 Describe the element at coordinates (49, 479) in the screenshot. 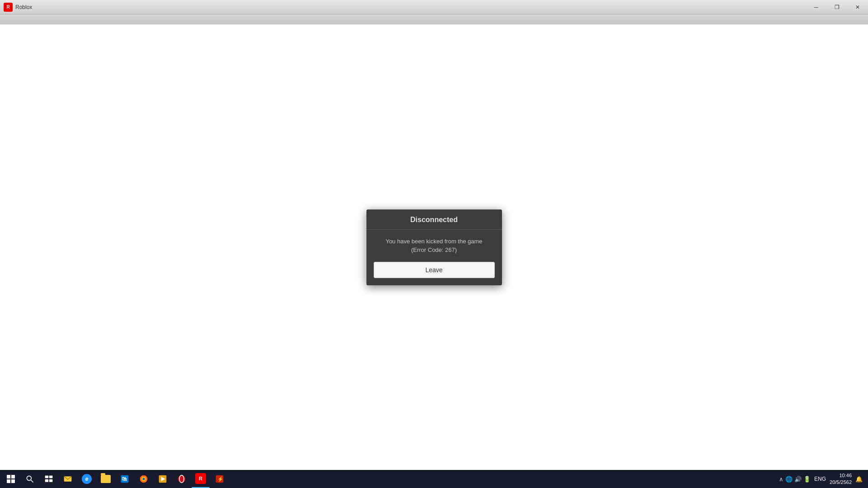

I see `taskbar-taskview-button` at that location.